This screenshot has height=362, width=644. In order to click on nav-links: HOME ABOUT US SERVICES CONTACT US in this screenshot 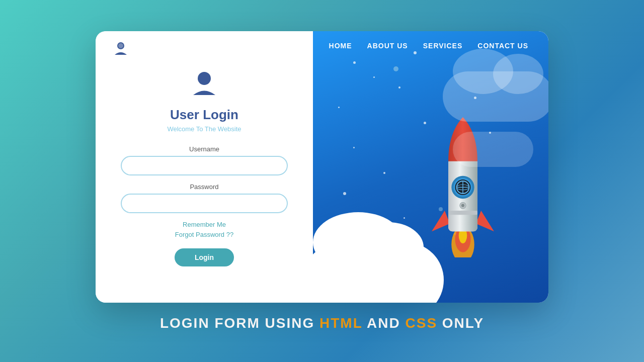, I will do `click(429, 46)`.